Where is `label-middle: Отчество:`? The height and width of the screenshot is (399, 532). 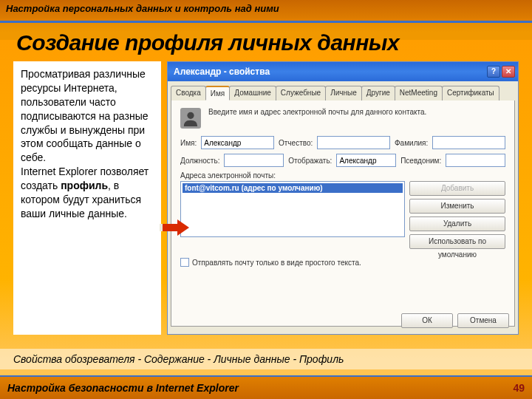
label-middle: Отчество: is located at coordinates (296, 143).